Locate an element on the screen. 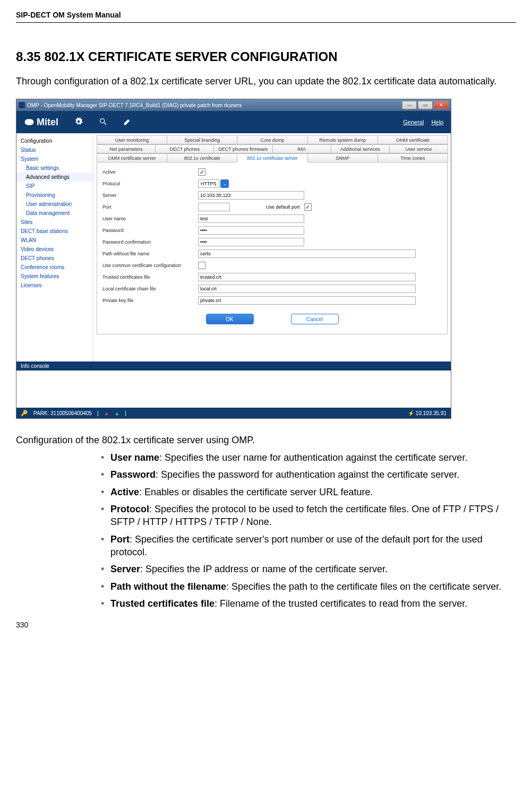  brand-logo: Mitel is located at coordinates (41, 122).